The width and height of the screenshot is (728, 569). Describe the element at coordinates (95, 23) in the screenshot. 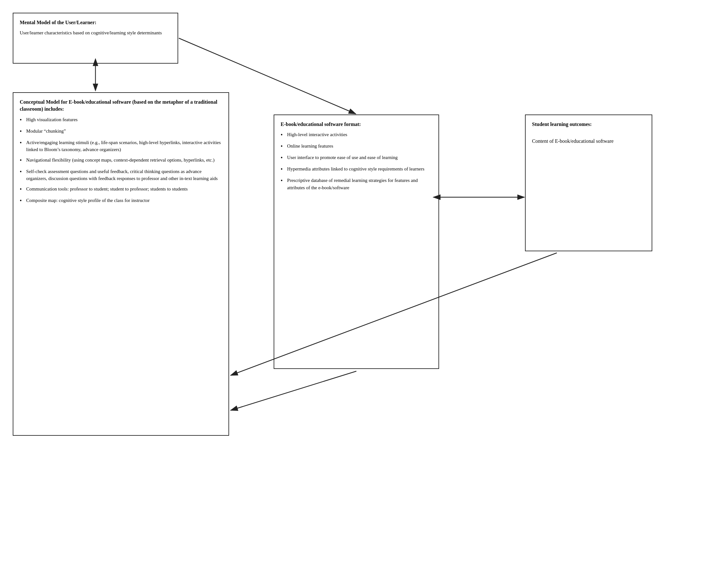

I see `mental-model-title: Mental Model of the User/Learner:` at that location.